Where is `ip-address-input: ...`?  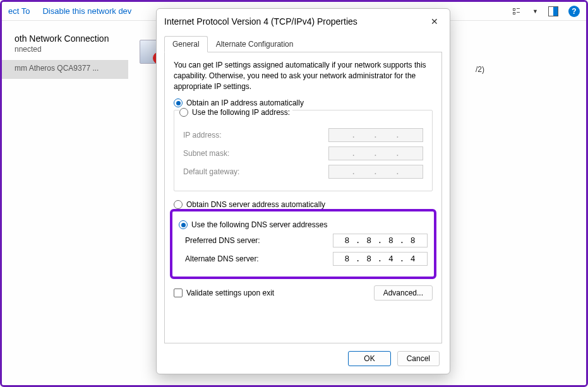 ip-address-input: ... is located at coordinates (376, 135).